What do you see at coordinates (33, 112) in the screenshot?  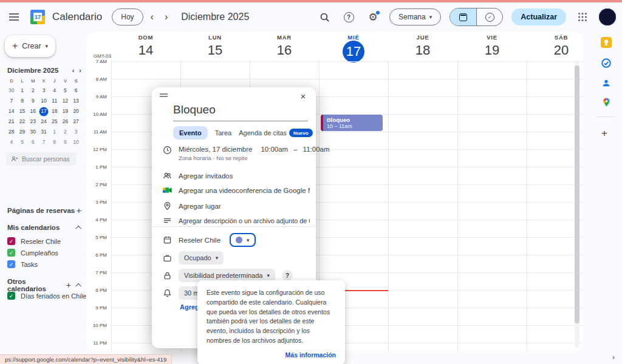 I see `mini-calendar-day: 16` at bounding box center [33, 112].